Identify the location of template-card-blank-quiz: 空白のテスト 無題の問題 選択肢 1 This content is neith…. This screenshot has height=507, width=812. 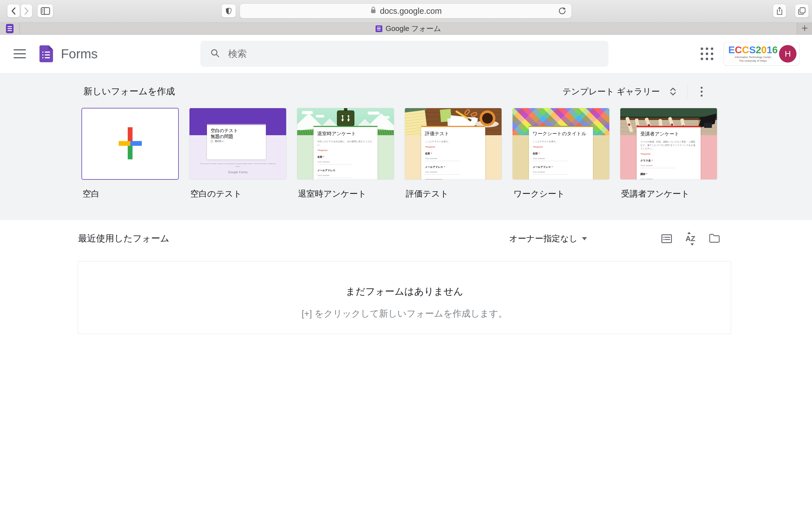
(238, 154).